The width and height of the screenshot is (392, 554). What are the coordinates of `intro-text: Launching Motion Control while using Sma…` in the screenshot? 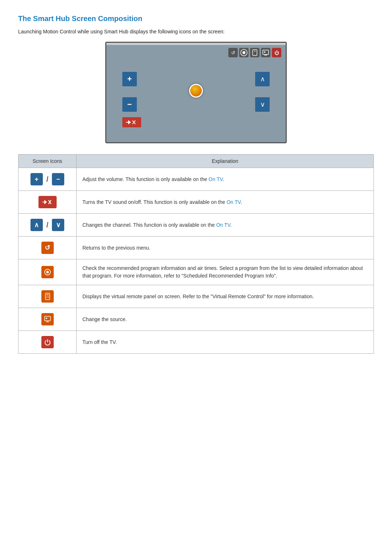 It's located at (196, 32).